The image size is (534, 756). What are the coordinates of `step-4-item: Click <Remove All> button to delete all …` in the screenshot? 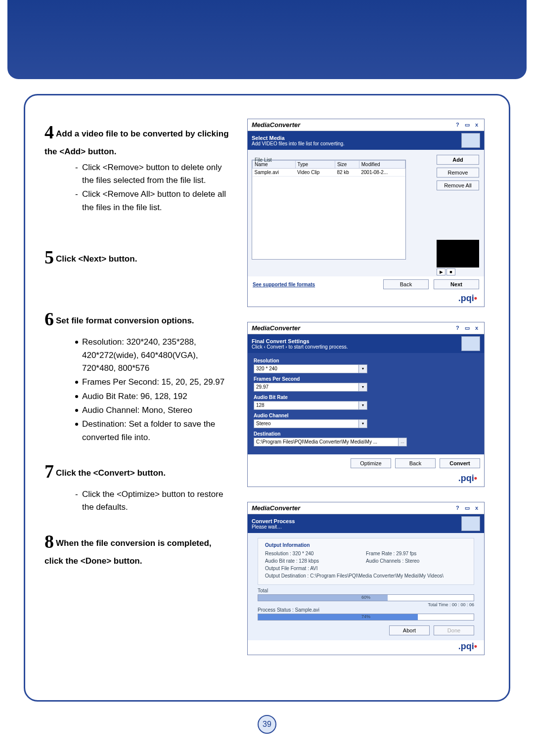 It's located at (154, 201).